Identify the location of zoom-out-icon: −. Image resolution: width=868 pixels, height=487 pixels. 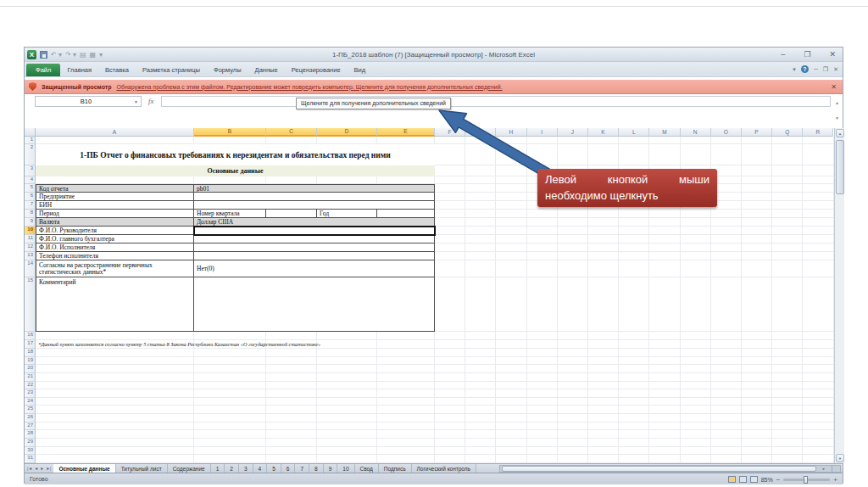
(778, 480).